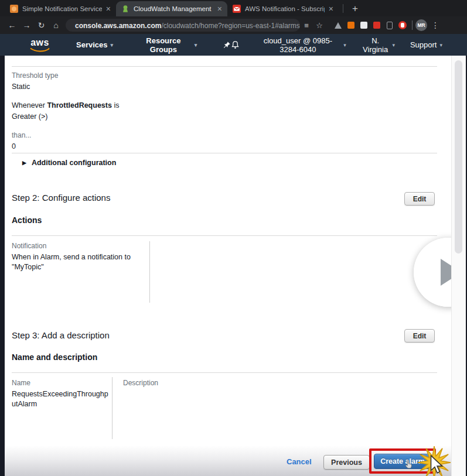  What do you see at coordinates (95, 44) in the screenshot?
I see `services-menu: Services▾` at bounding box center [95, 44].